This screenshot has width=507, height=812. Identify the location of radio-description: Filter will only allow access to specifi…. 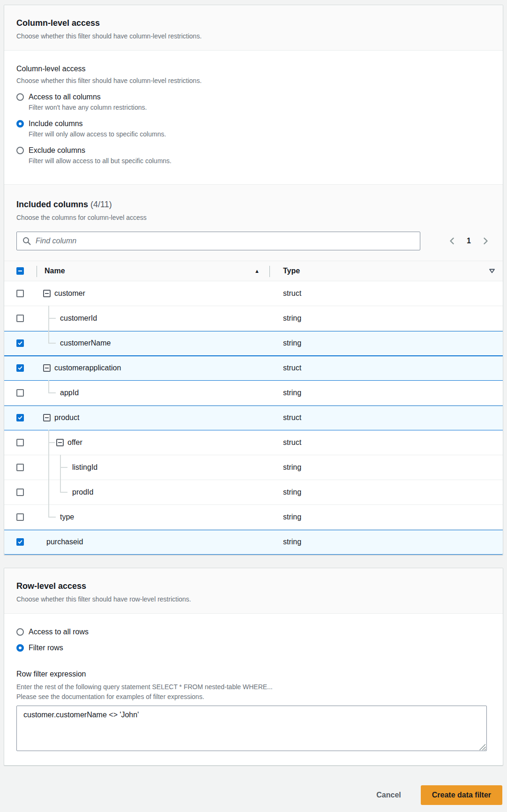
(260, 134).